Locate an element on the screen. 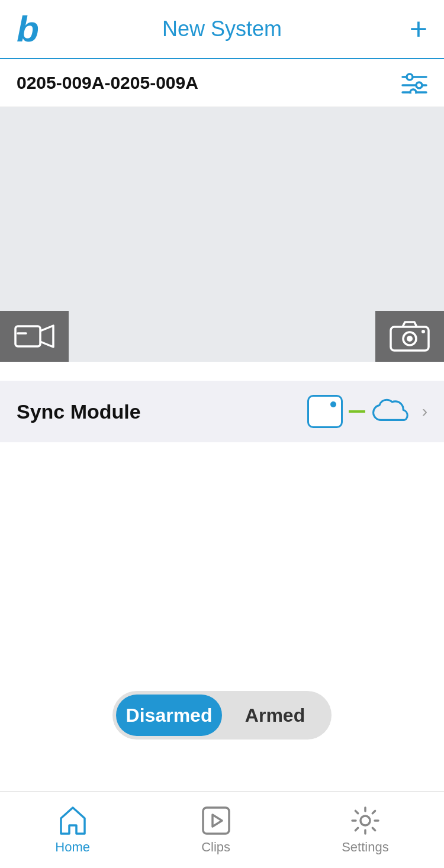 The height and width of the screenshot is (868, 444). settings-icon is located at coordinates (365, 821).